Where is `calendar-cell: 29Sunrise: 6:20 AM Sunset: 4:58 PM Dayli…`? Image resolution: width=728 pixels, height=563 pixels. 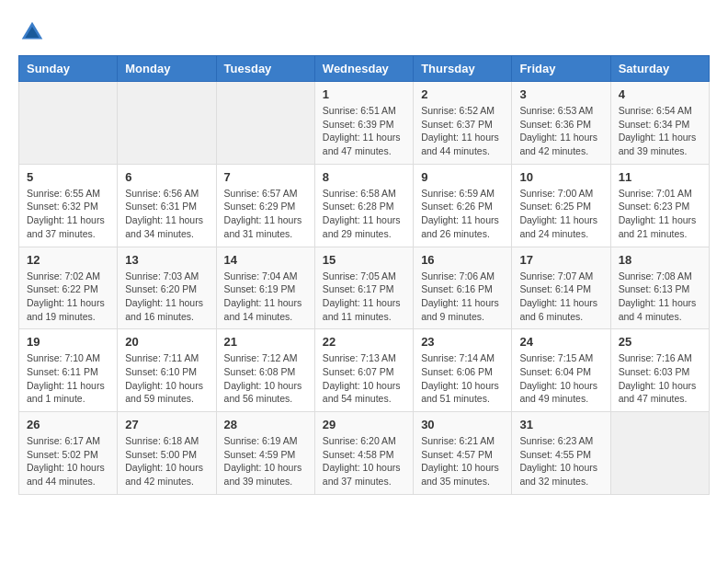
calendar-cell: 29Sunrise: 6:20 AM Sunset: 4:58 PM Dayli… is located at coordinates (364, 454).